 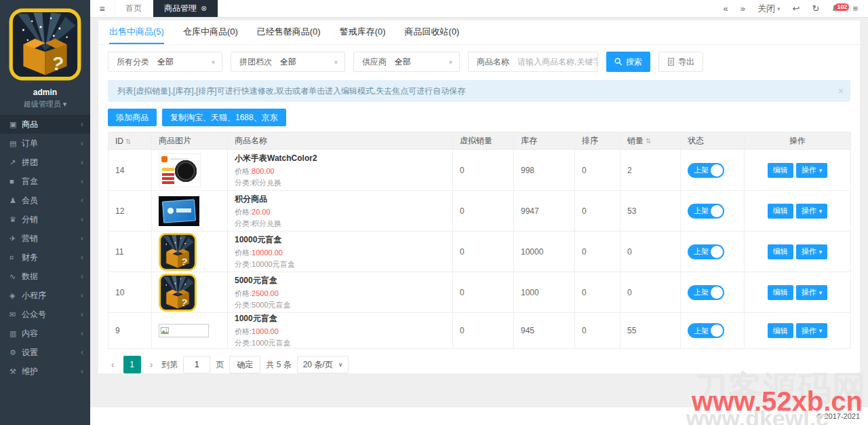 I want to click on next-page-icon: ›, so click(x=152, y=365).